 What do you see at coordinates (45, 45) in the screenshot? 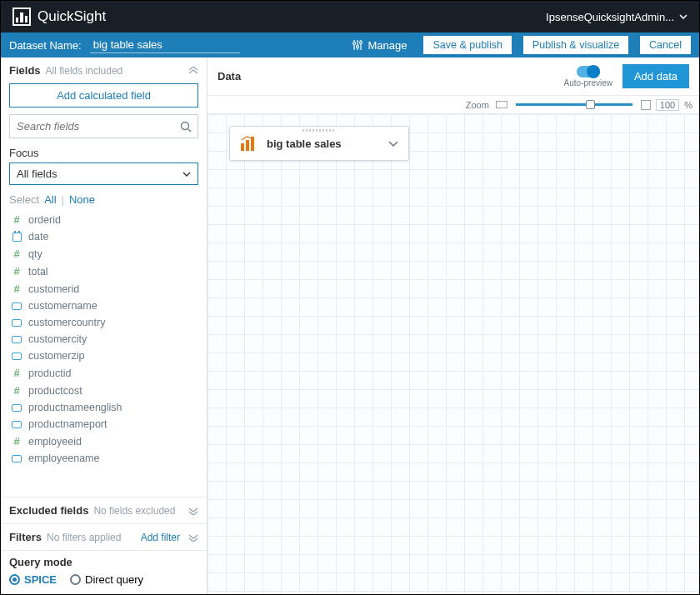
I see `dataset-name-label: Dataset Name:` at bounding box center [45, 45].